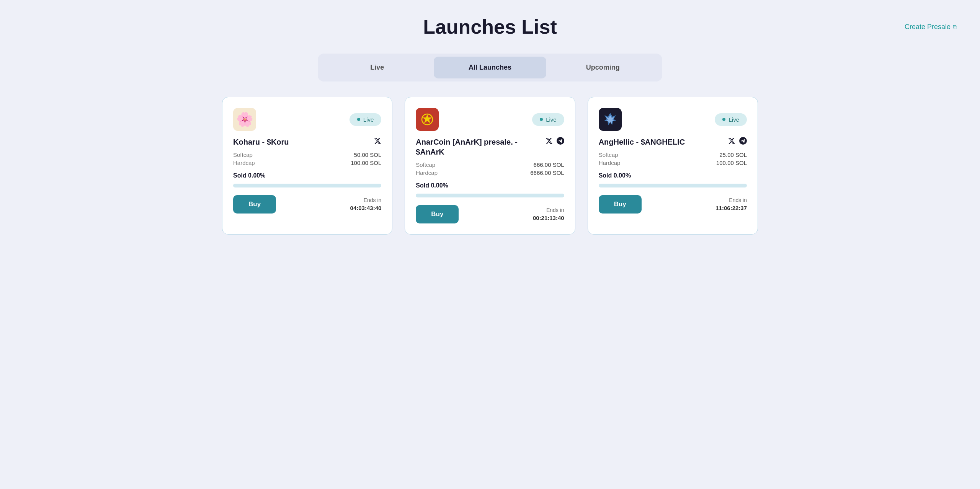  Describe the element at coordinates (490, 147) in the screenshot. I see `card-title-row-anarcoin: AnarCoin [AnArK] presale. - $AnArK` at that location.